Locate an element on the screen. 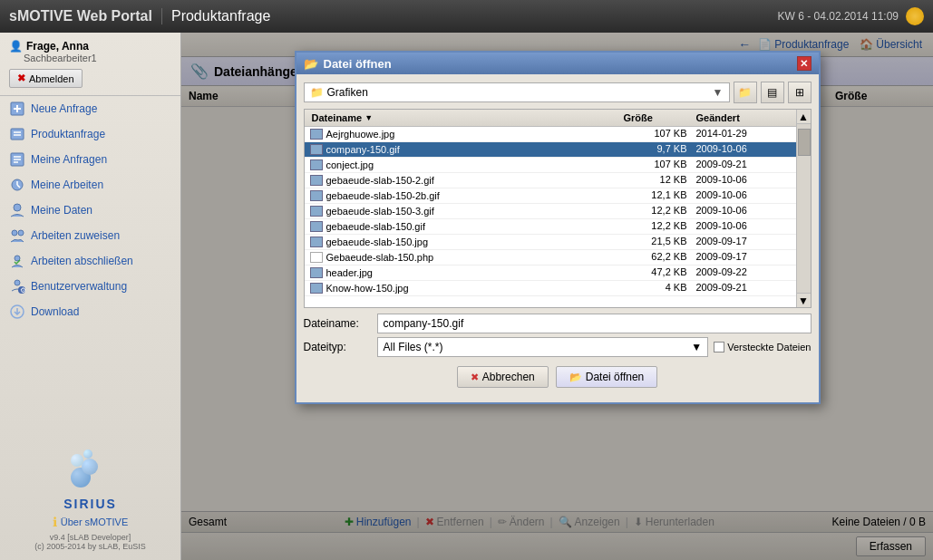  sidebar-bottom: SIRIUS ℹ Über sMOTIVE v9.4 [sLAB Develop… is located at coordinates (91, 500).